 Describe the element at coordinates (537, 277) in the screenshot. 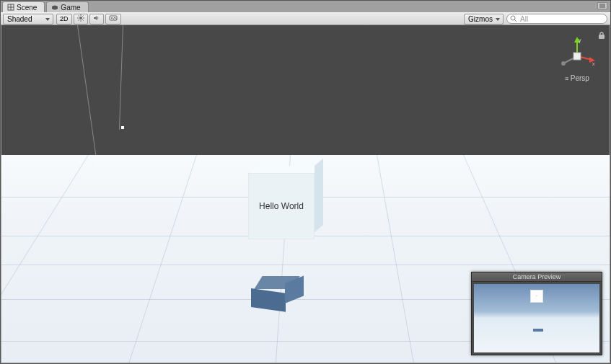

I see `camera-preview-title: Camera Preview` at that location.